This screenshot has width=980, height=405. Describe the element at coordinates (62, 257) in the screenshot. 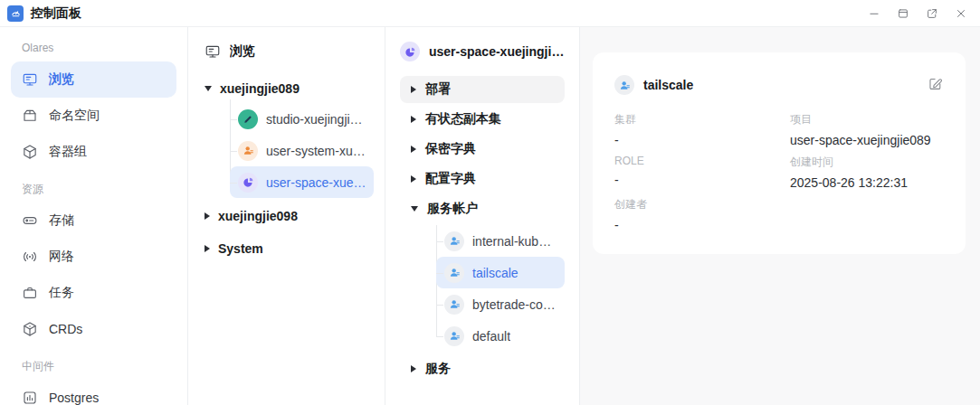

I see `sidebar-item-label: 网络` at that location.